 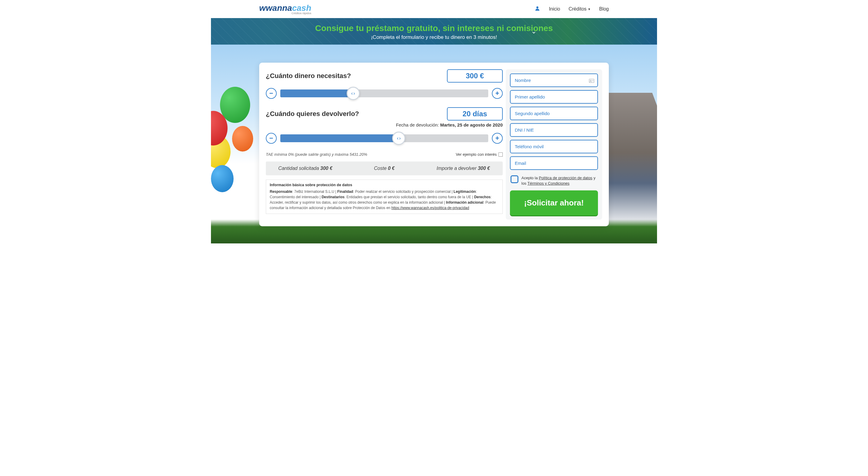 What do you see at coordinates (554, 182) in the screenshot?
I see `accept-row: Acepto la Política de protección de dato…` at bounding box center [554, 182].